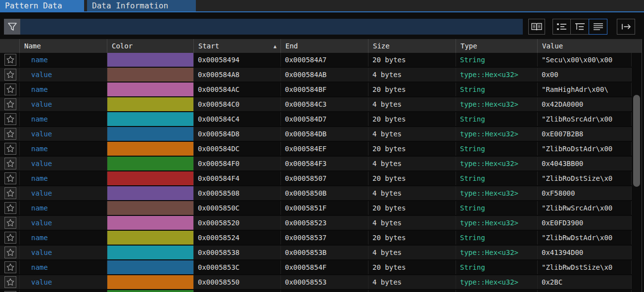 This screenshot has height=292, width=644. Describe the element at coordinates (10, 46) in the screenshot. I see `header-favorite` at that location.